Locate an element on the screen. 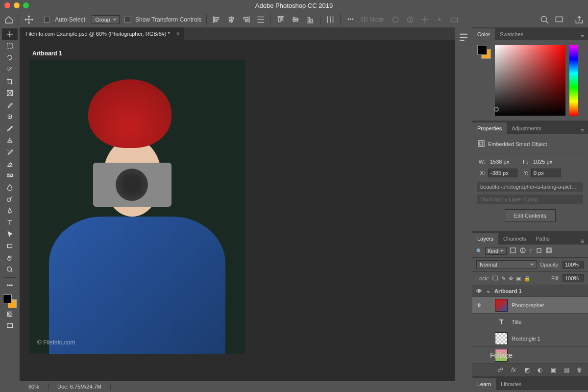  new-group-icon: ▣ is located at coordinates (553, 370).